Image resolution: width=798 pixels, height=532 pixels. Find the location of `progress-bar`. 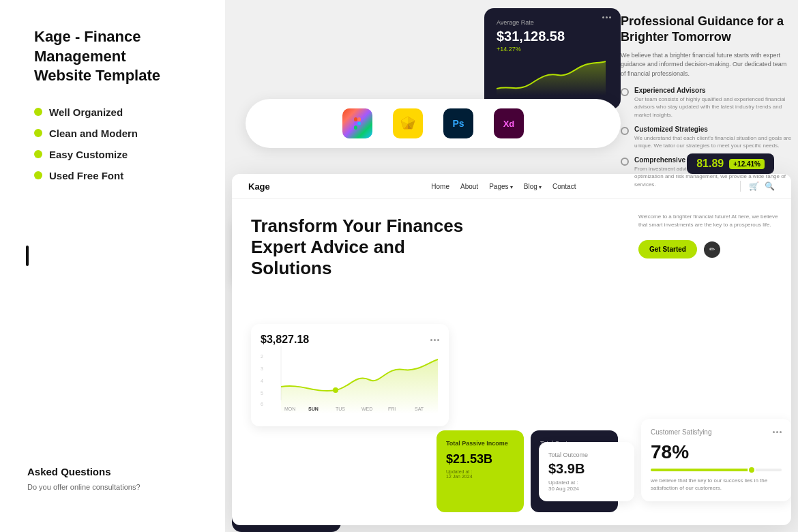

progress-bar is located at coordinates (716, 470).